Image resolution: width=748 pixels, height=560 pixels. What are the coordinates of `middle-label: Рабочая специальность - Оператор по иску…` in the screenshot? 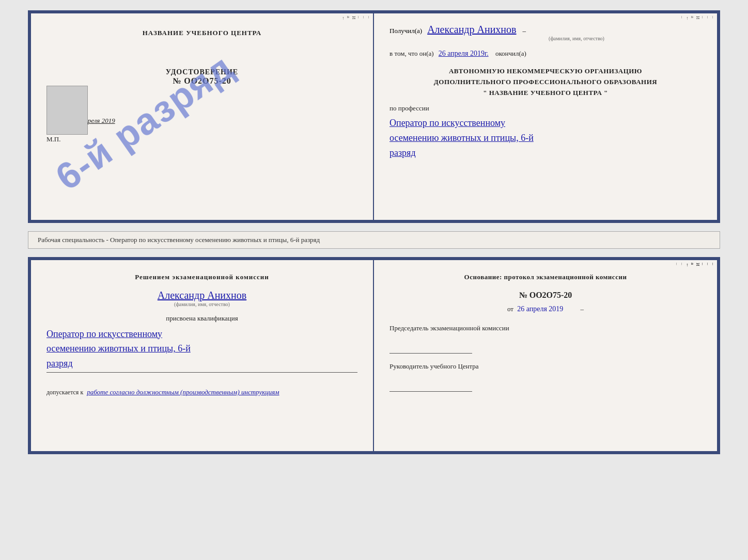 It's located at (374, 240).